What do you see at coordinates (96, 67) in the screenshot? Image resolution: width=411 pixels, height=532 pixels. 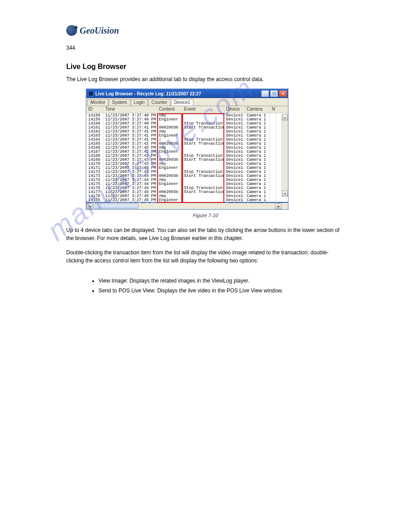 I see `page-title: Live Log Browser` at bounding box center [96, 67].